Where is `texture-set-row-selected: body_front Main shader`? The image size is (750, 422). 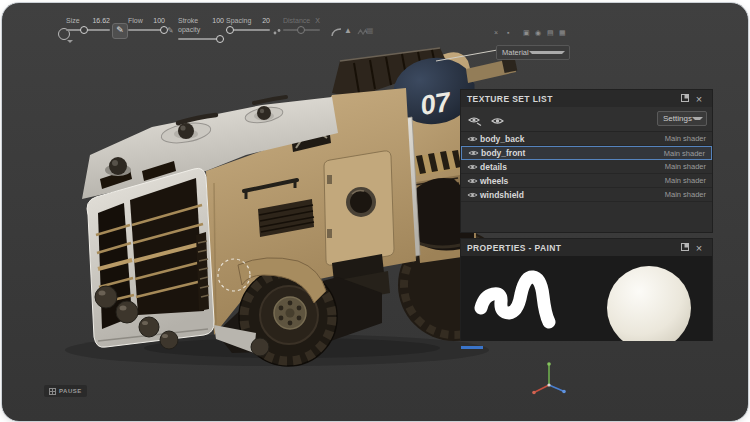 texture-set-row-selected: body_front Main shader is located at coordinates (586, 153).